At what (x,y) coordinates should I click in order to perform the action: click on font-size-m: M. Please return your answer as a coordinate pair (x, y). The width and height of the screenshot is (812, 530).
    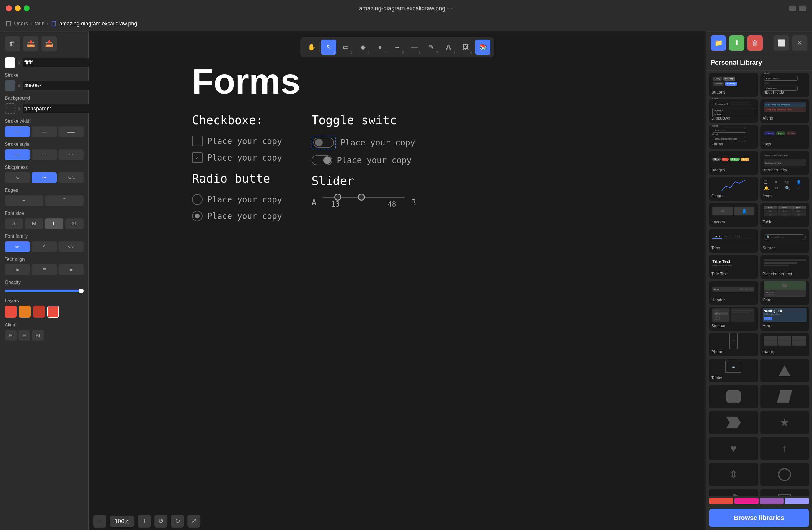
    Looking at the image, I should click on (34, 224).